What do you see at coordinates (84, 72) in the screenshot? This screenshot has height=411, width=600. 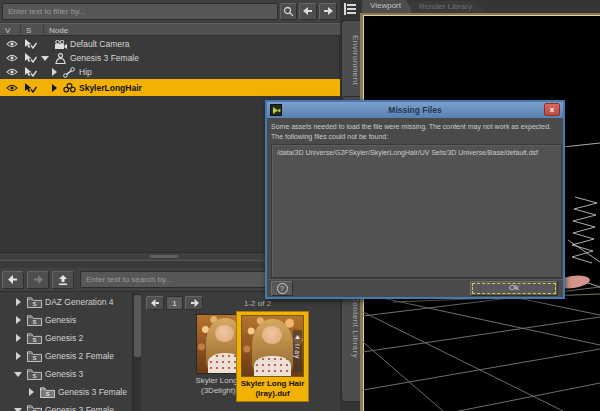 I see `scene-node-label: Hip` at bounding box center [84, 72].